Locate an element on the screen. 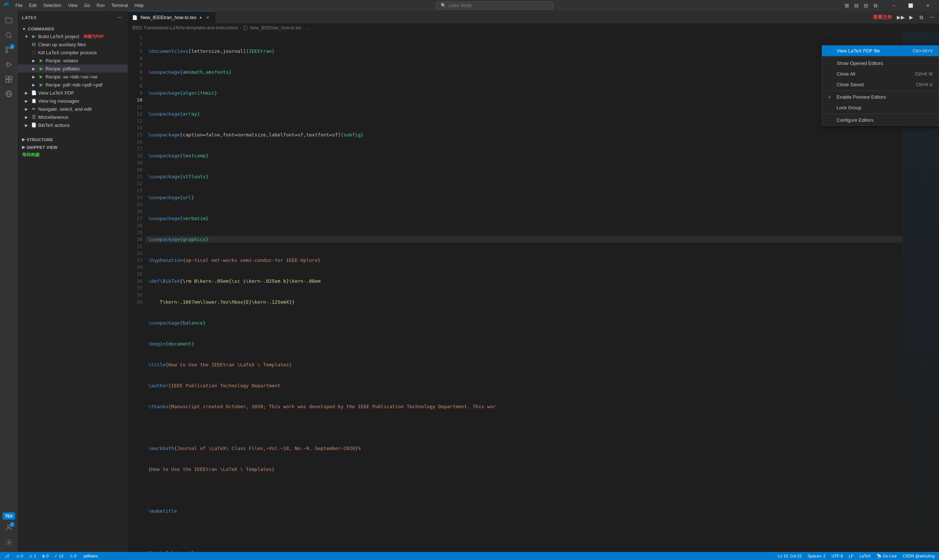  status-right: Ln 10, Col 22 Spaces: 2 UTF-8 LF LaTeX 📡… is located at coordinates (856, 556).